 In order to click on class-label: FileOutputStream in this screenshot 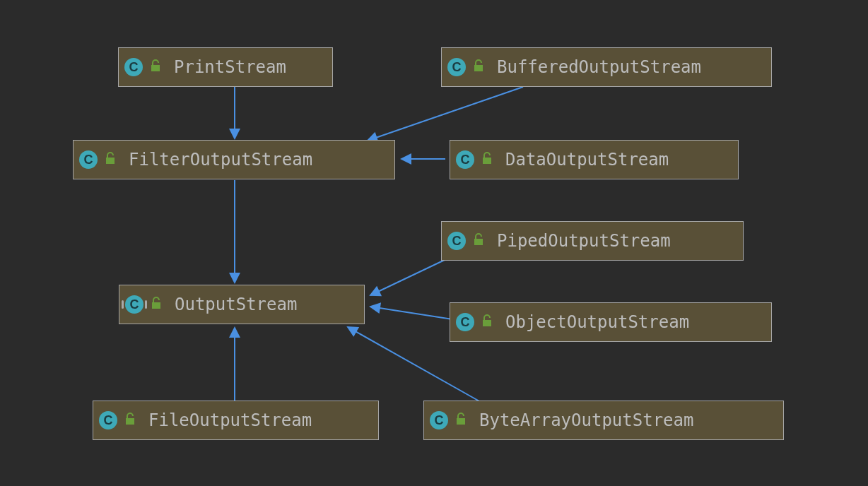, I will do `click(230, 420)`.